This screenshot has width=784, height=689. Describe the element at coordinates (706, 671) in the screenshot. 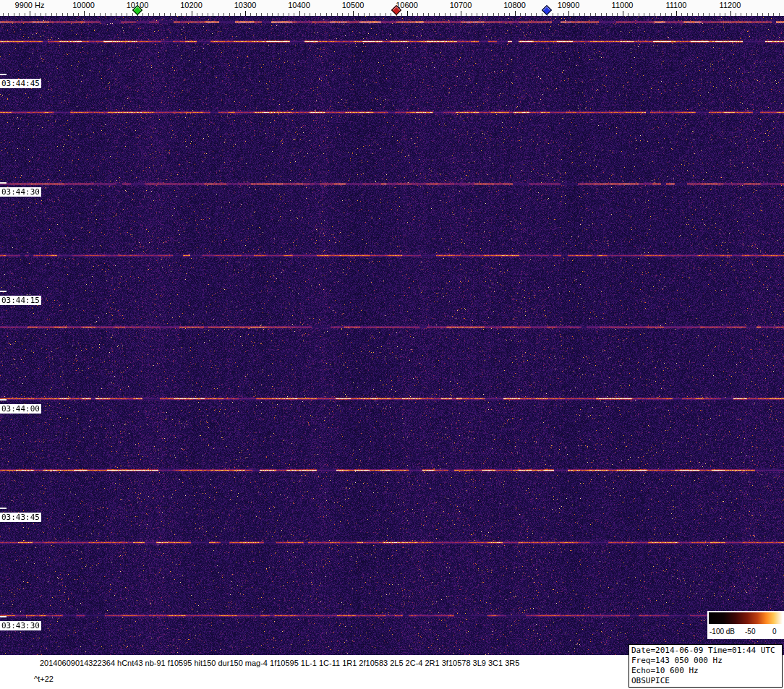

I see `info-echo-line: Echo=10 600 Hz` at that location.